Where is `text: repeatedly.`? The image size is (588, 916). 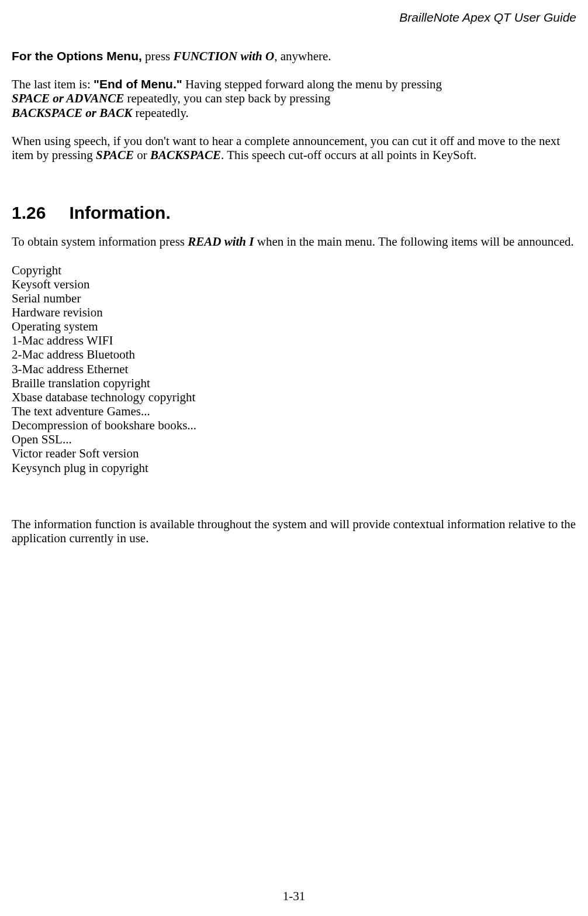 text: repeatedly. is located at coordinates (160, 113).